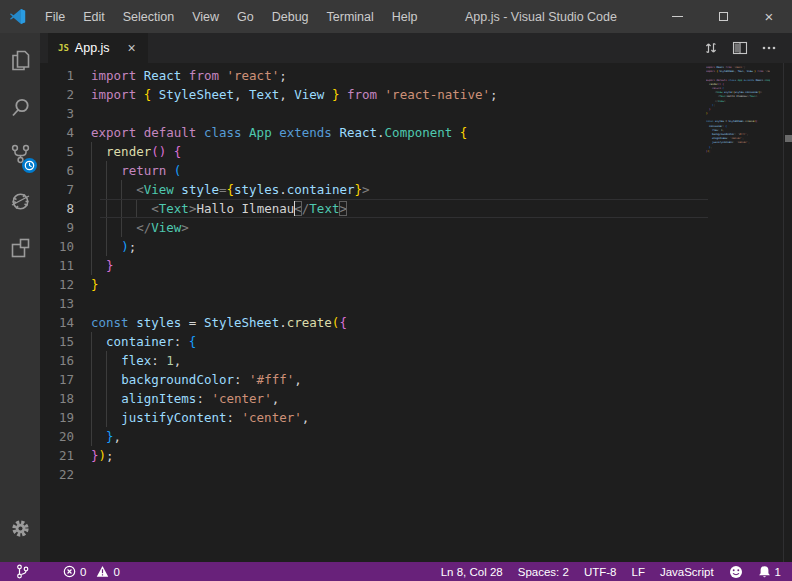 The width and height of the screenshot is (792, 581). Describe the element at coordinates (788, 138) in the screenshot. I see `cursor-position-marker` at that location.